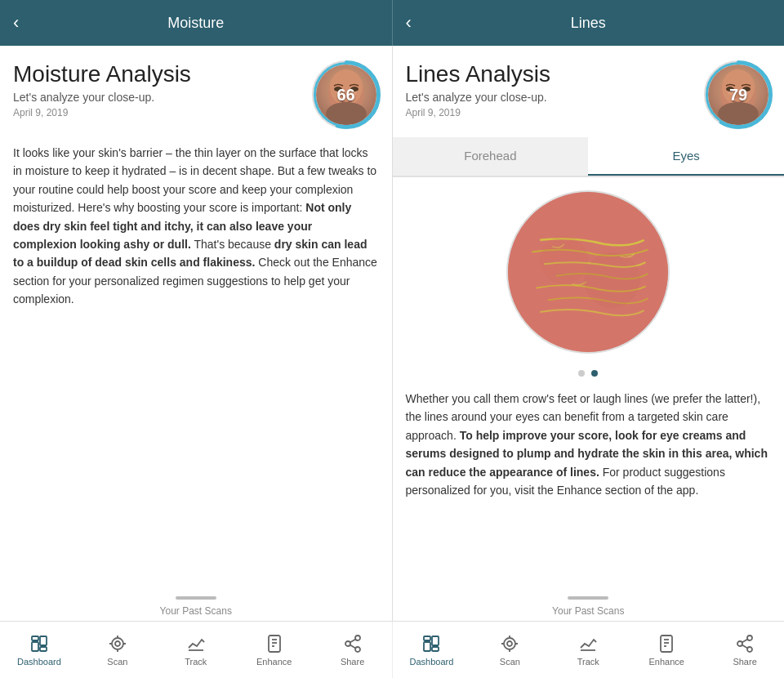 This screenshot has width=784, height=678. Describe the element at coordinates (196, 226) in the screenshot. I see `moisture-body-para1: It looks like your skin's barrier – the …` at that location.